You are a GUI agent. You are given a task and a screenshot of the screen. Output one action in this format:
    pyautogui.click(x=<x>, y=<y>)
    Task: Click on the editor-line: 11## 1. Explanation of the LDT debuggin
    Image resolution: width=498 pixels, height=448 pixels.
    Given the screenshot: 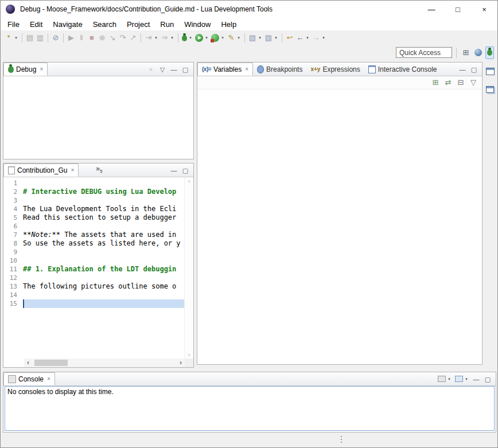 What is the action you would take?
    pyautogui.click(x=94, y=270)
    